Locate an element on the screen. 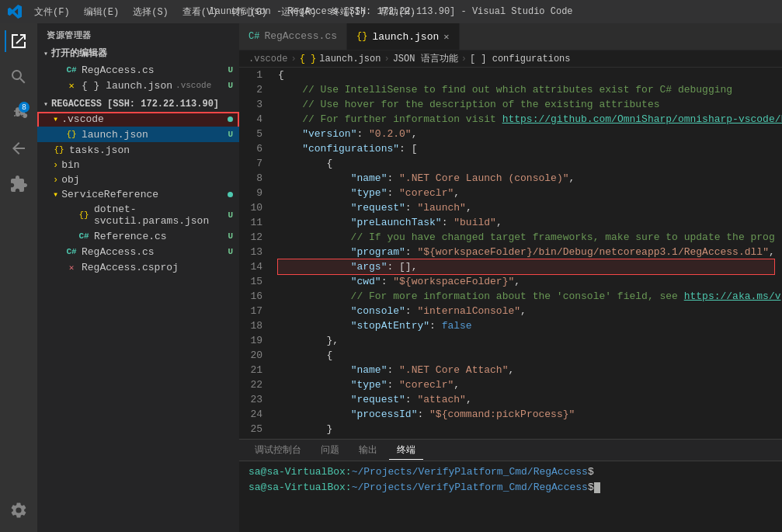  breadcrumb-vscode: .vscode is located at coordinates (268, 59).